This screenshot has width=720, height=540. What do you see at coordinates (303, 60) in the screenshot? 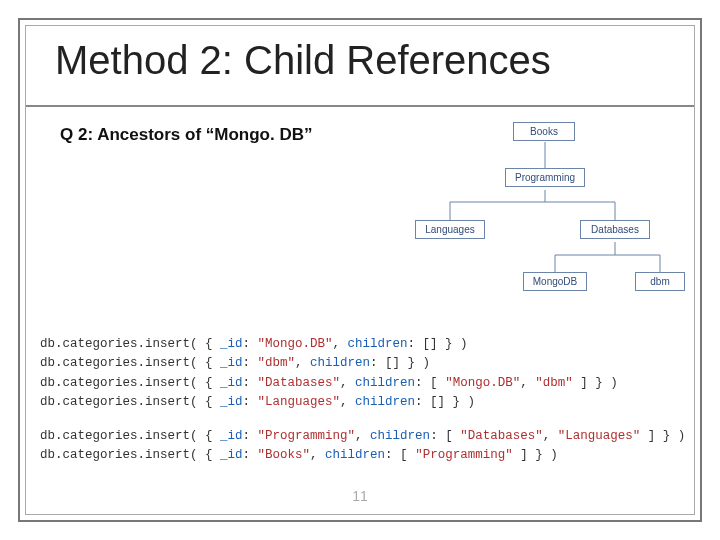
I see `slide-title: Method 2: Child References` at bounding box center [303, 60].